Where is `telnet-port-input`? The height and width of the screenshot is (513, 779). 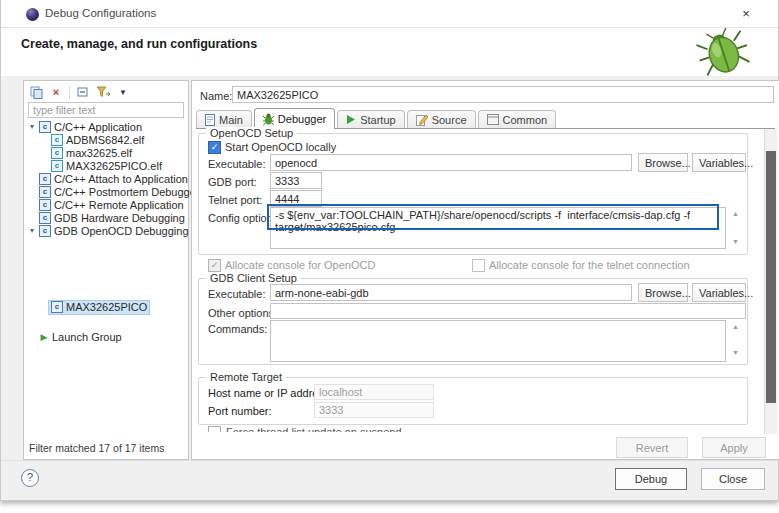 telnet-port-input is located at coordinates (296, 198).